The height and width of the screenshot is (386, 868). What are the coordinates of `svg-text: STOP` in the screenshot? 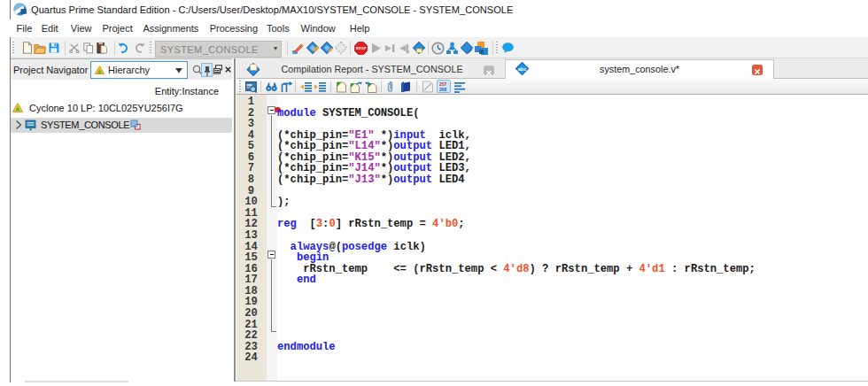 It's located at (361, 48).